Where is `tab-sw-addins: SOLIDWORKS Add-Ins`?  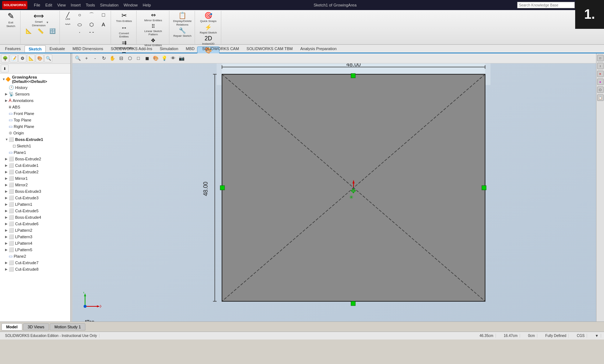
tab-sw-addins: SOLIDWORKS Add-Ins is located at coordinates (131, 49).